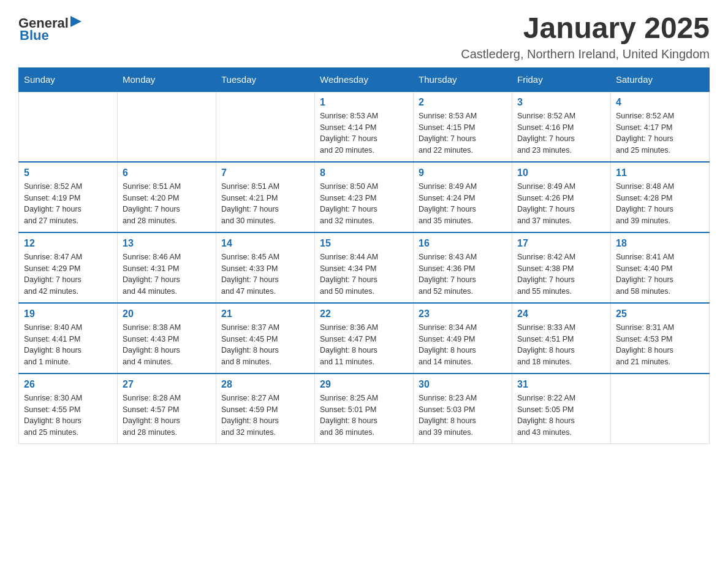  What do you see at coordinates (69, 80) in the screenshot?
I see `col-header-sunday: Sunday` at bounding box center [69, 80].